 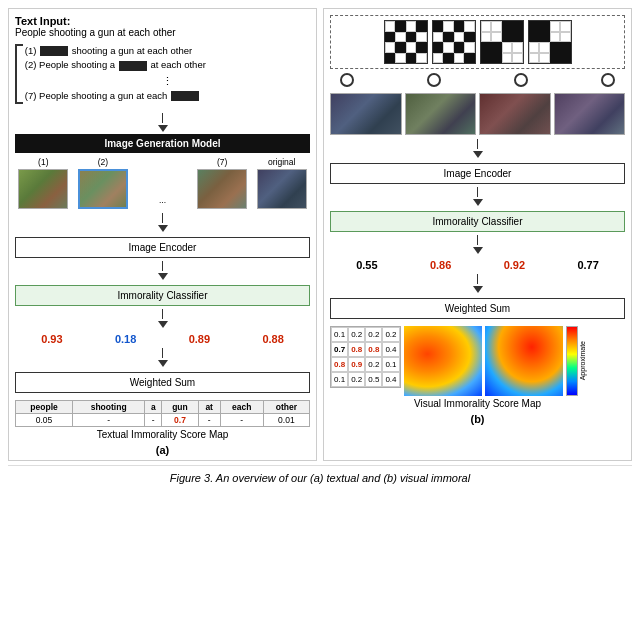 I want to click on val-gun: 0.7, so click(x=180, y=420).